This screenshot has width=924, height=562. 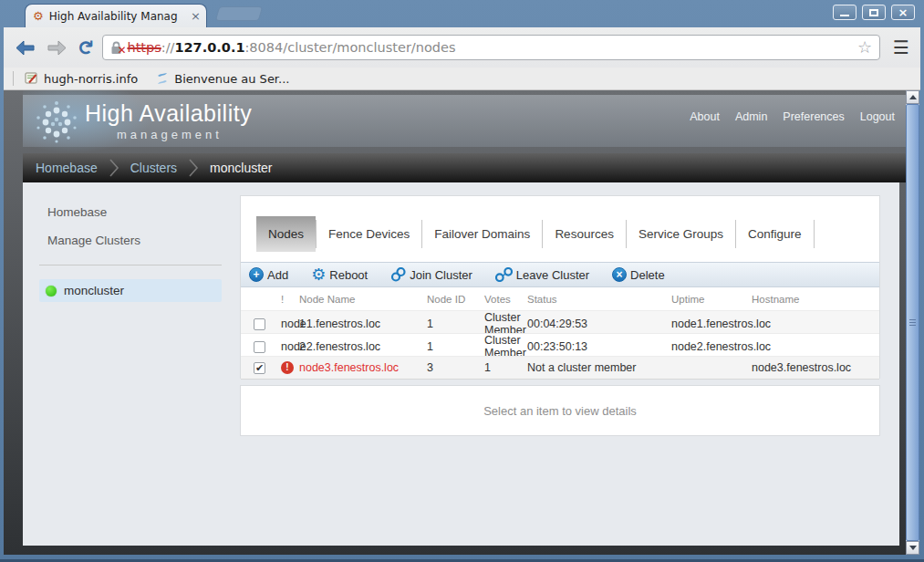 I want to click on chain-link-icon, so click(x=398, y=275).